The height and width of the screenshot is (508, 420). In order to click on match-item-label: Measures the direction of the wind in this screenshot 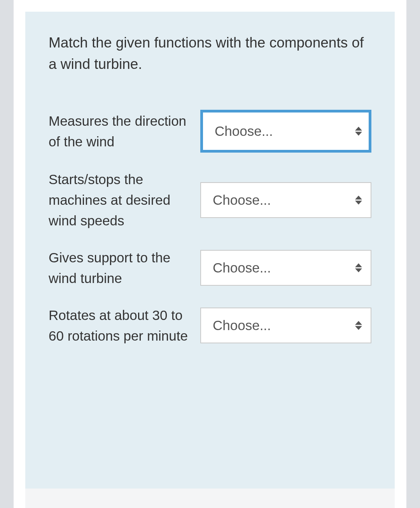, I will do `click(119, 131)`.